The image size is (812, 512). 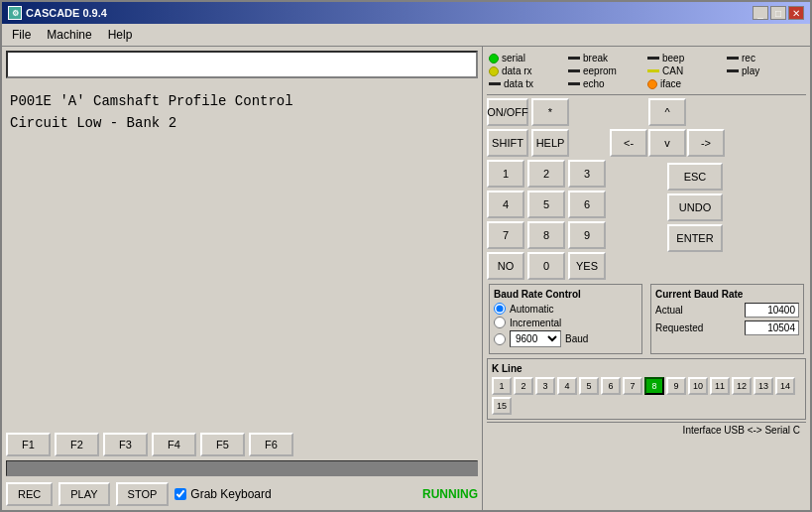 I want to click on baud-label: Baud, so click(x=577, y=339).